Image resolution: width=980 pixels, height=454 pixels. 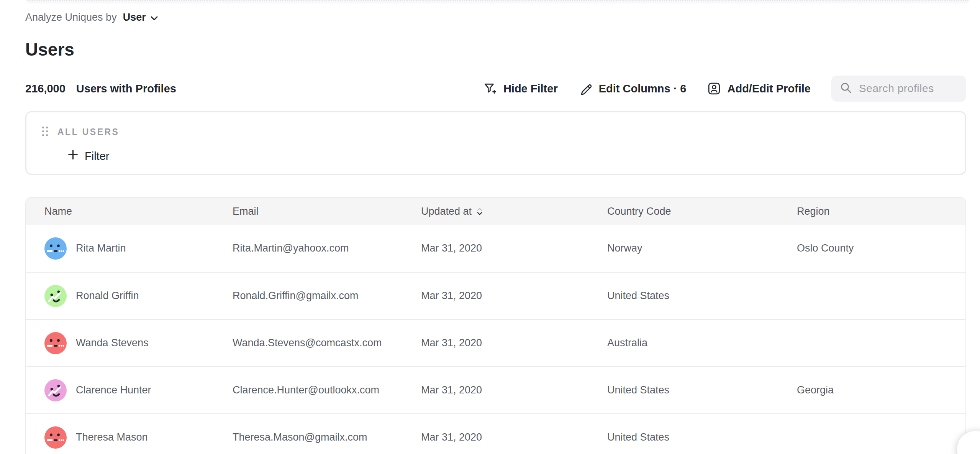 I want to click on table-row: Rita Martin Rita.Martin@yahoox.com Mar 3…, so click(x=496, y=248).